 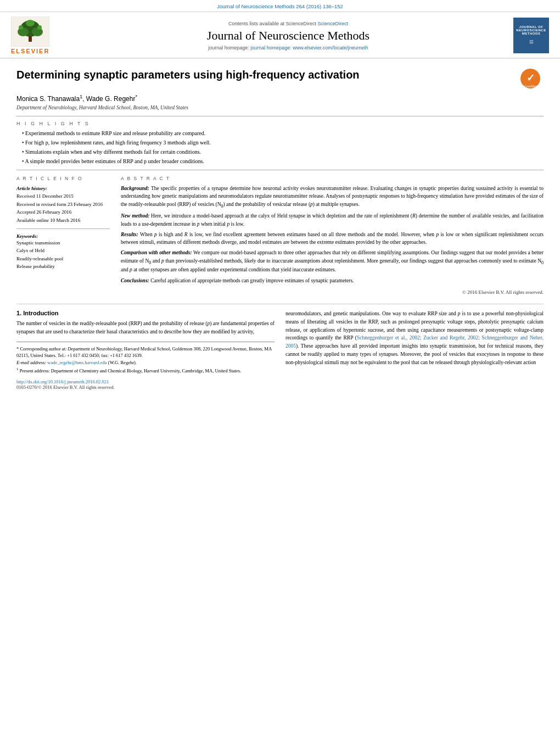 What do you see at coordinates (63, 250) in the screenshot?
I see `keyword-2: Calyx of Held` at bounding box center [63, 250].